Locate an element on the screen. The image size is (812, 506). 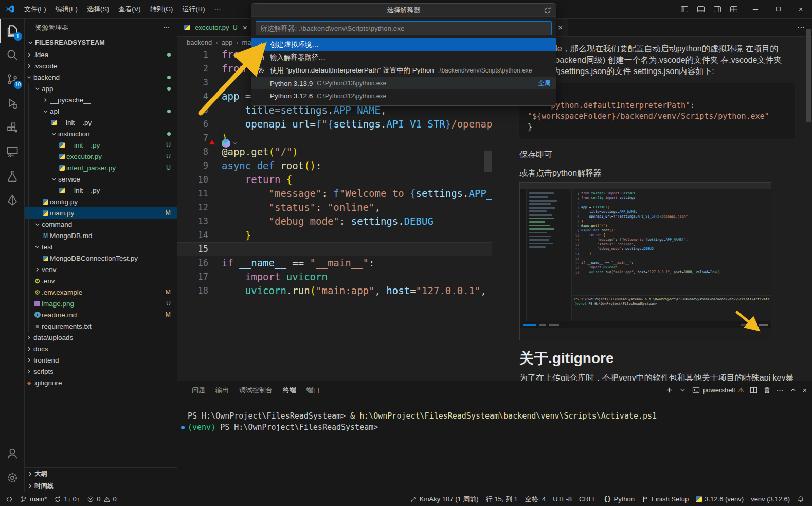
tab-executor.py: executor.pyU× is located at coordinates (215, 27).